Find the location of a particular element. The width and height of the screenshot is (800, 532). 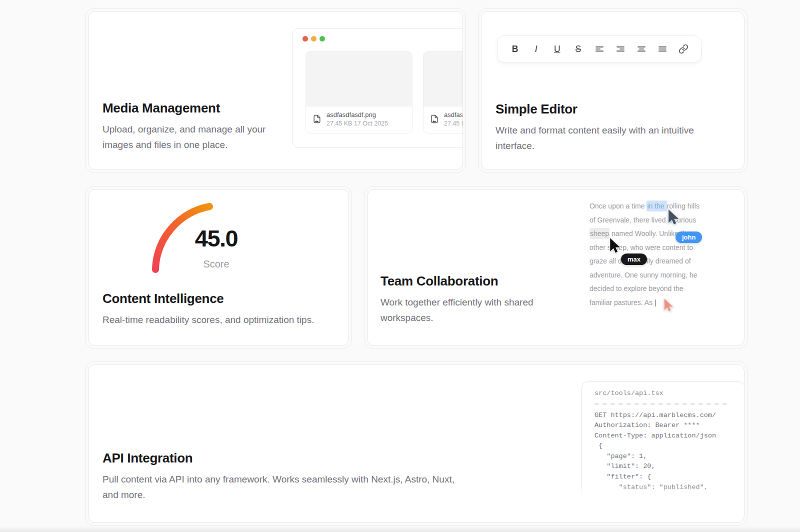

code-separator is located at coordinates (662, 404).